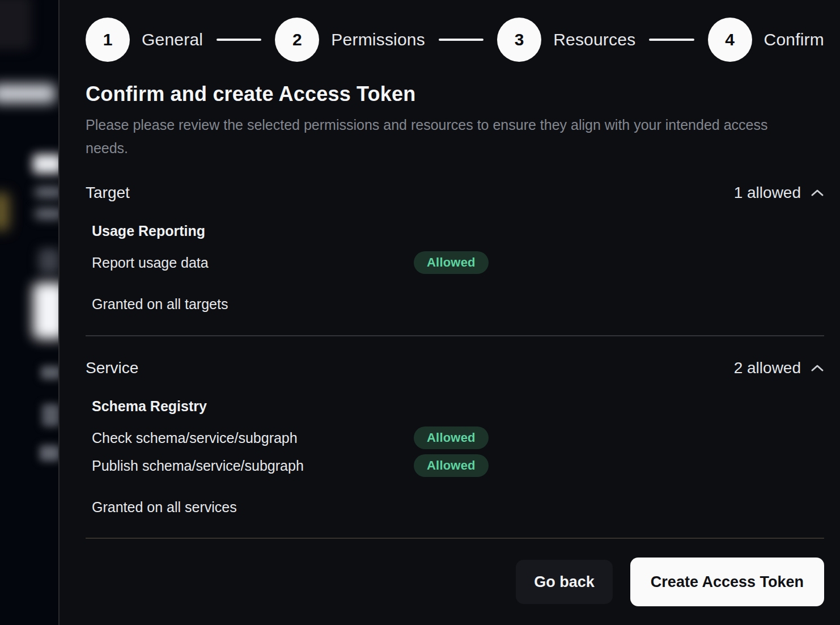 The image size is (840, 625). Describe the element at coordinates (455, 336) in the screenshot. I see `section-divider` at that location.